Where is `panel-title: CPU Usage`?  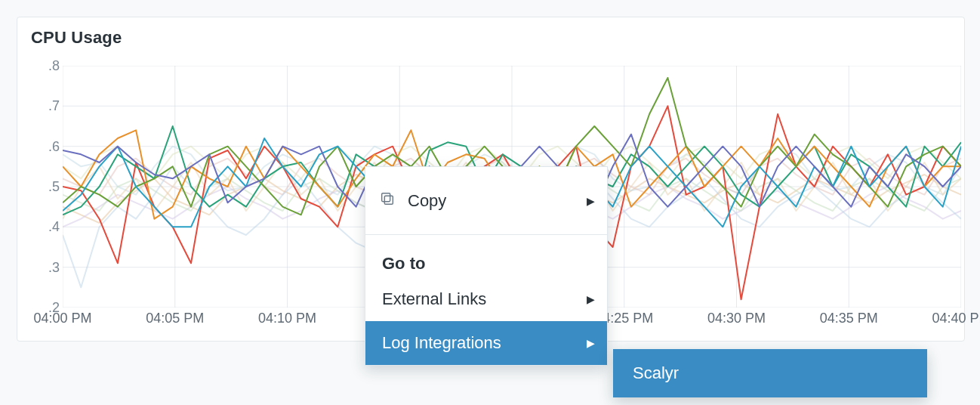 panel-title: CPU Usage is located at coordinates (76, 38).